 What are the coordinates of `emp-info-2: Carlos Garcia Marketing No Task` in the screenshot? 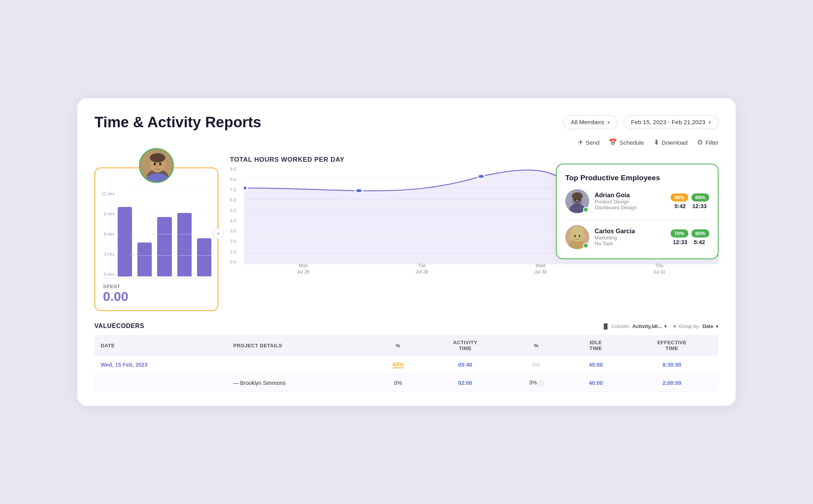 It's located at (630, 237).